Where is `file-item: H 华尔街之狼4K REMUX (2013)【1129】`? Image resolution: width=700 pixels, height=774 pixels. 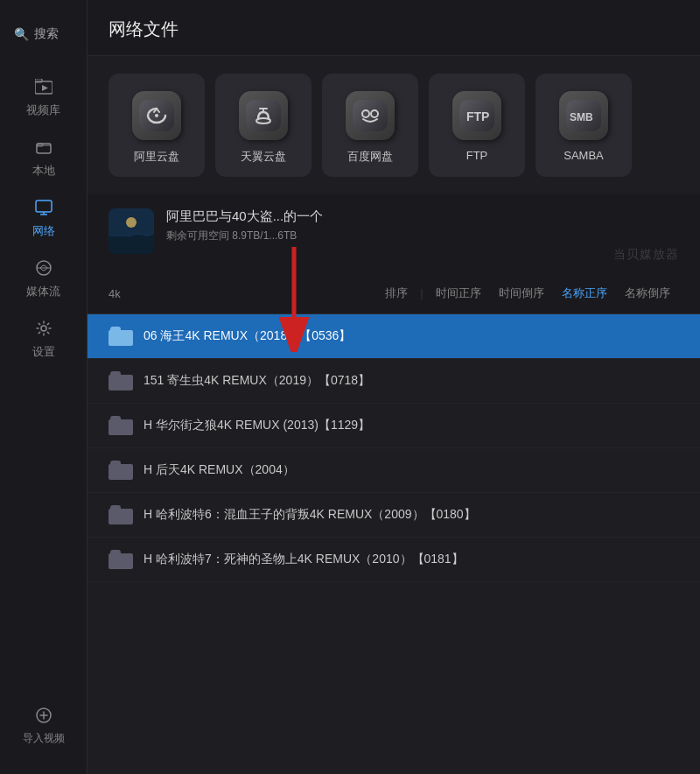
file-item: H 华尔街之狼4K REMUX (2013)【1129】 is located at coordinates (394, 426).